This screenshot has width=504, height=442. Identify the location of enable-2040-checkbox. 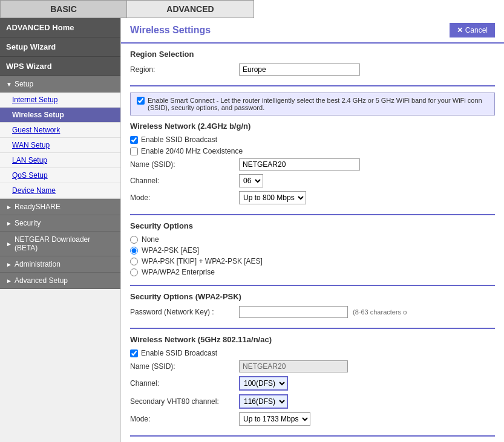
(134, 151).